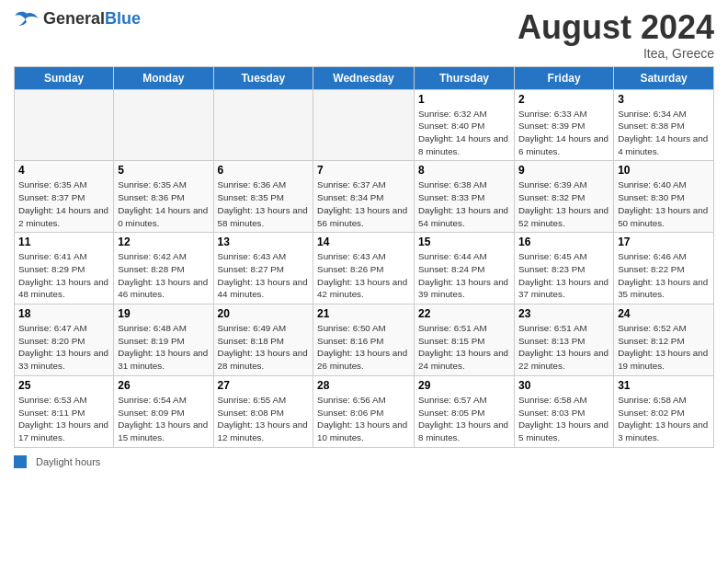  What do you see at coordinates (564, 419) in the screenshot?
I see `day-info: Sunrise: 6:58 AM Sunset: 8:03 PM Dayligh…` at bounding box center [564, 419].